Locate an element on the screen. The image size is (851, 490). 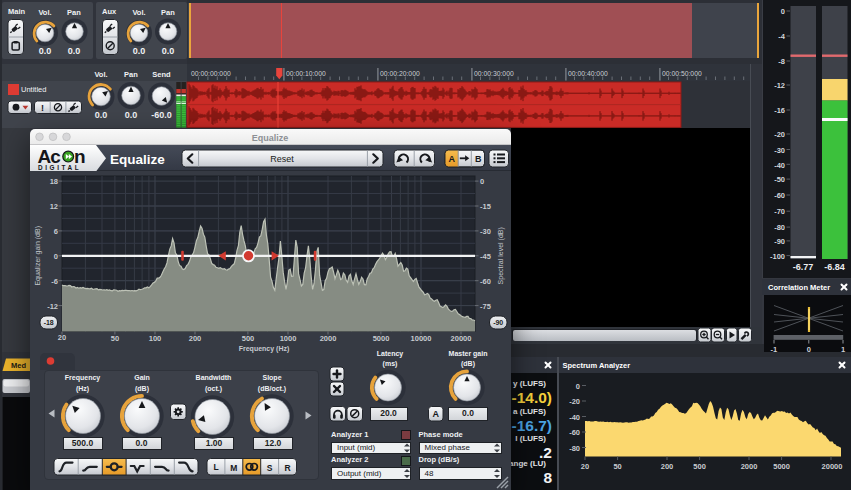
svg-text: -18 is located at coordinates (49, 322).